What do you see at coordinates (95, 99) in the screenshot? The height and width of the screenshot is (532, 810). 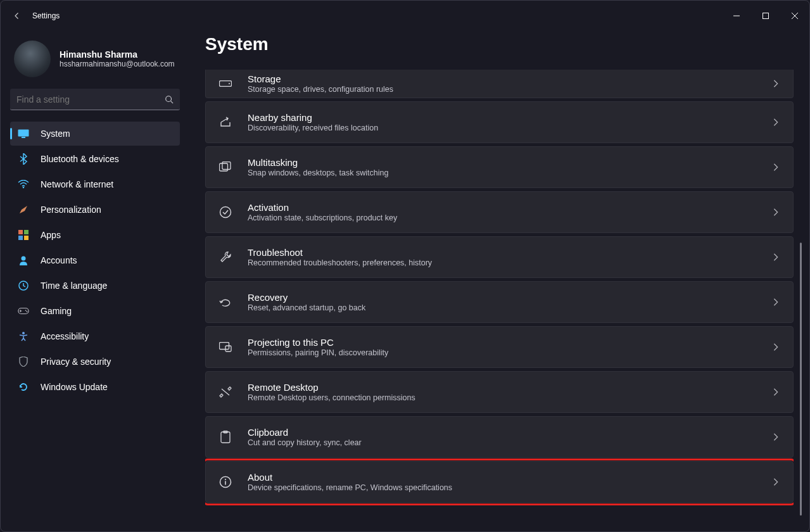 I see `search-box` at bounding box center [95, 99].